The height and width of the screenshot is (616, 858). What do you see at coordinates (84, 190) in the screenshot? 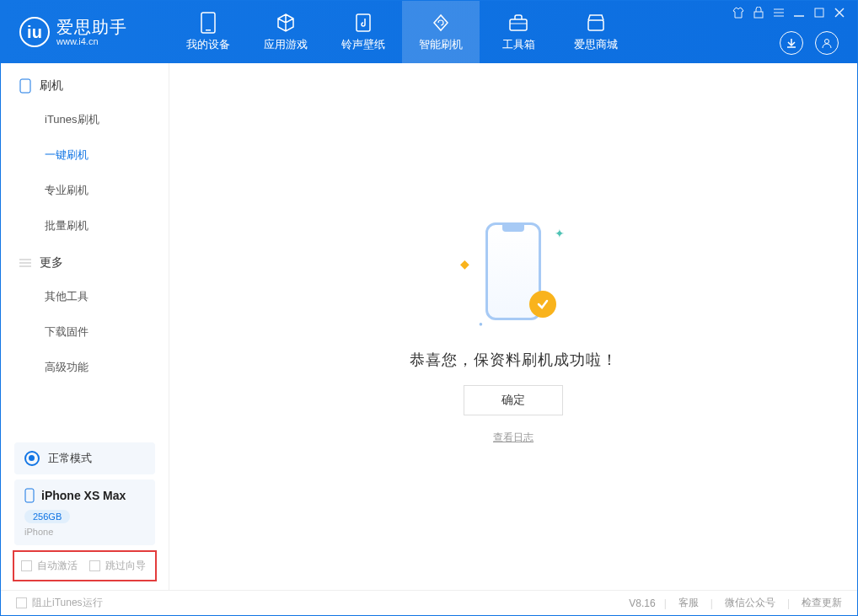
I see `side-pro-flash: 专业刷机` at bounding box center [84, 190].